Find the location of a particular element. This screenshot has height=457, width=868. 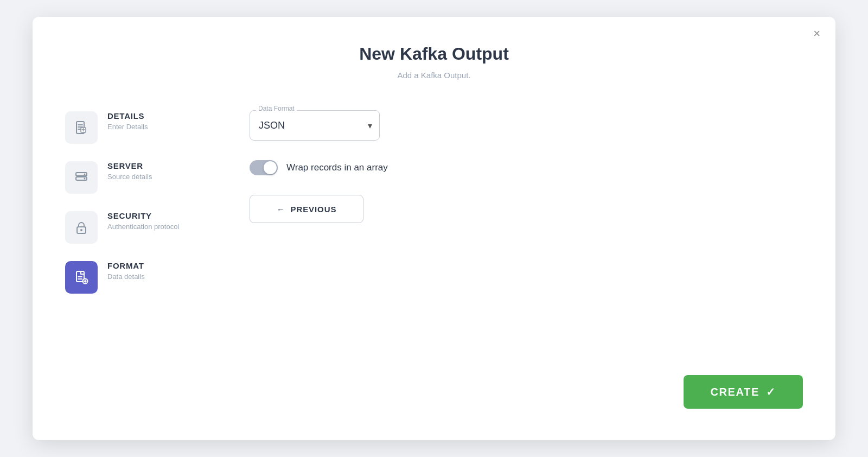

step-server-title: SERVER is located at coordinates (130, 166).